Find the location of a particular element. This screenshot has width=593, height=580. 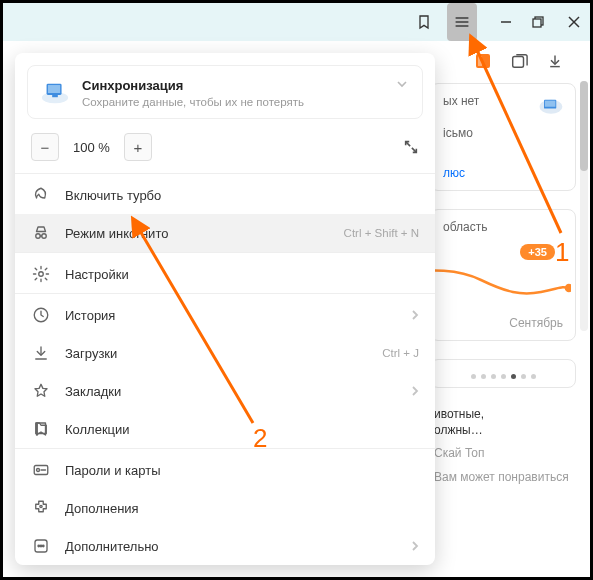

menu-item-label: История is located at coordinates (90, 316).